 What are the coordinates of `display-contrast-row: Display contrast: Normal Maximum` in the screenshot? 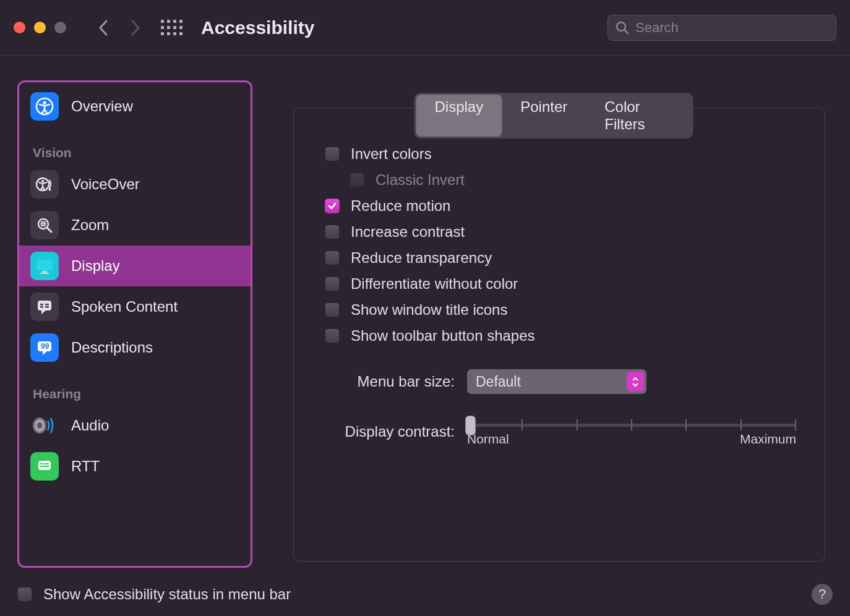 It's located at (560, 432).